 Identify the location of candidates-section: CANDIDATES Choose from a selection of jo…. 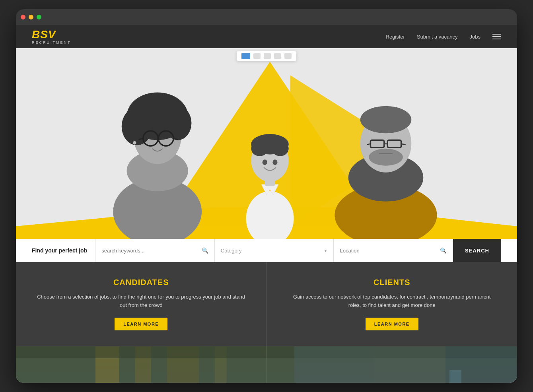
(142, 304).